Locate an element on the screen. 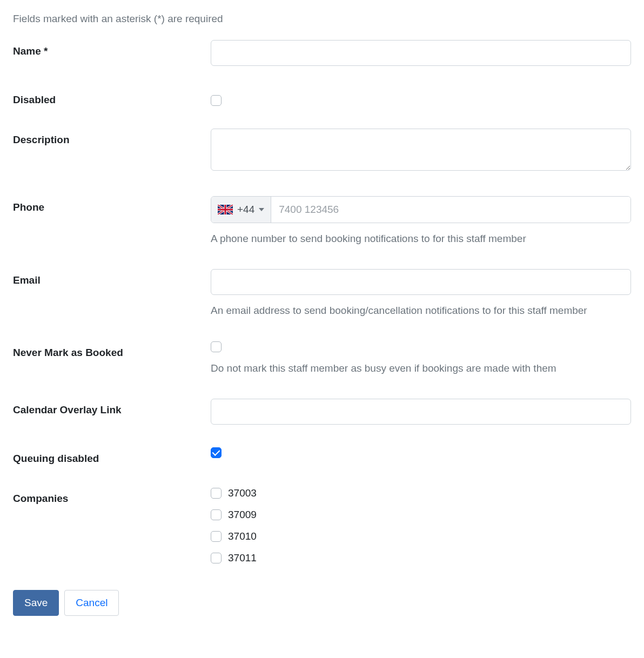  save-button: Save is located at coordinates (36, 603).